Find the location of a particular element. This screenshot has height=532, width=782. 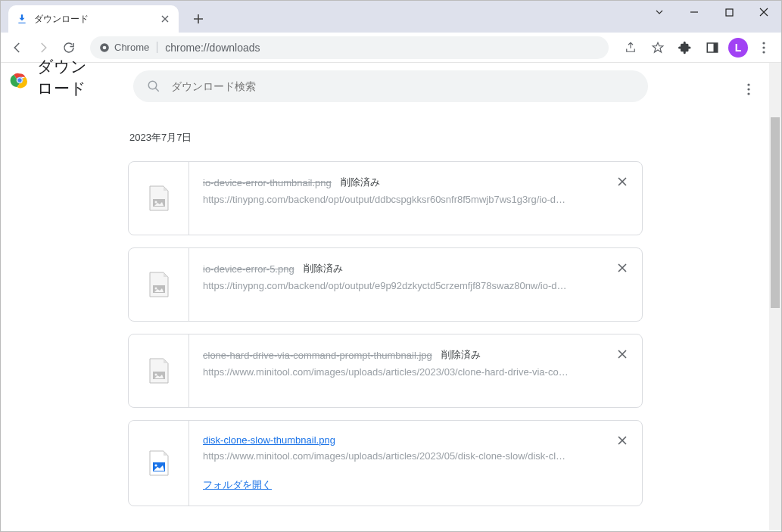

vertical-scrollbar is located at coordinates (775, 297).